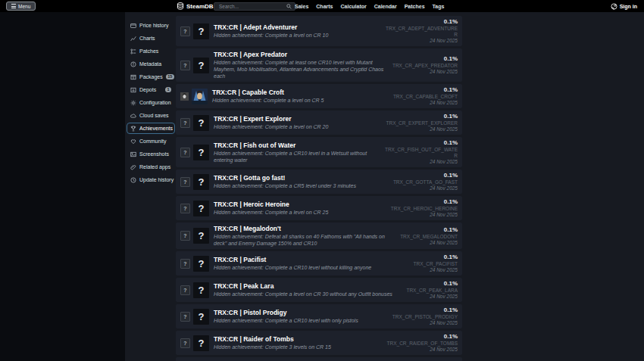 The width and height of the screenshot is (644, 361). I want to click on achievement-api-name: TRX_CR_EXPERT_EXPLORER, so click(421, 123).